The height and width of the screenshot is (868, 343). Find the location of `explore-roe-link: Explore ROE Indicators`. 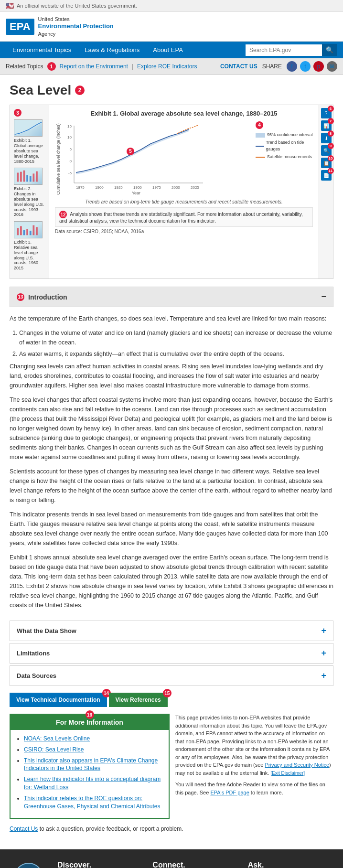

explore-roe-link: Explore ROE Indicators is located at coordinates (167, 66).